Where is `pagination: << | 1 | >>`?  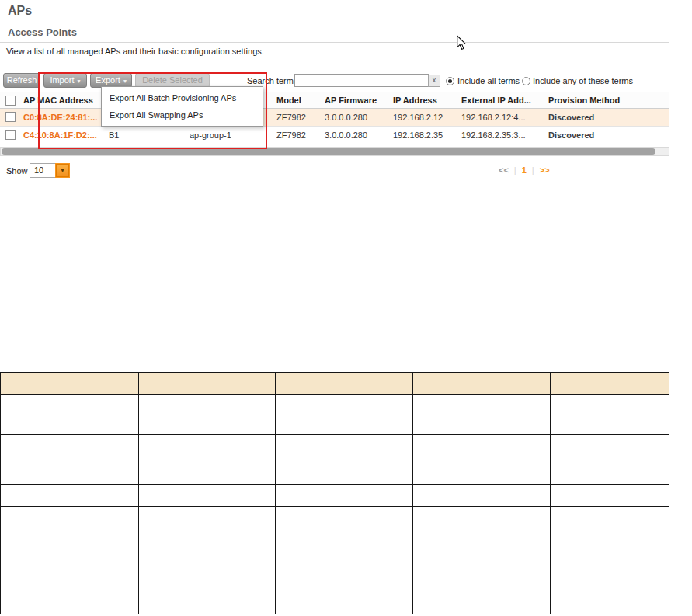
pagination: << | 1 | >> is located at coordinates (524, 170).